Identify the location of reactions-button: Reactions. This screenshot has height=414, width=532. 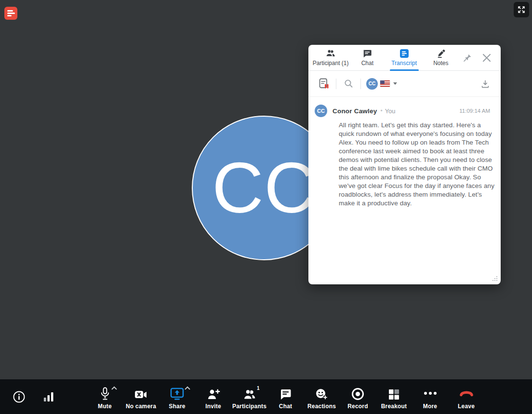
(322, 397).